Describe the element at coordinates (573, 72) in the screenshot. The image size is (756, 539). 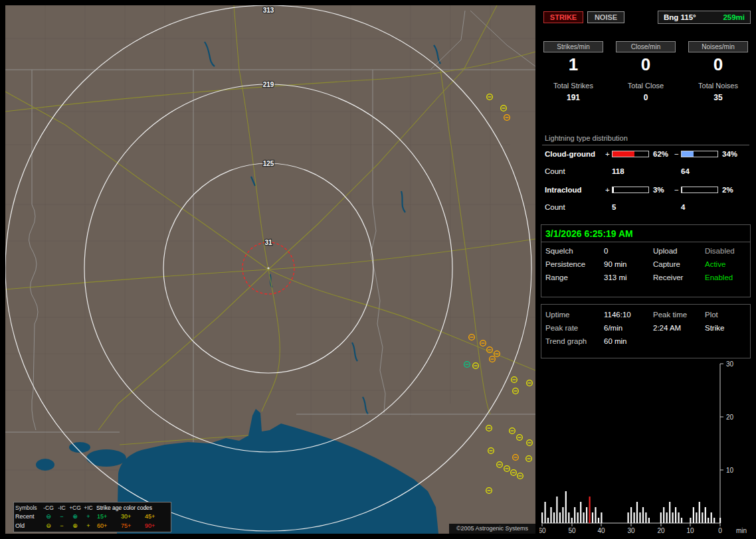
I see `strikes-column: Strikes/min 1 Total Strikes 191` at that location.